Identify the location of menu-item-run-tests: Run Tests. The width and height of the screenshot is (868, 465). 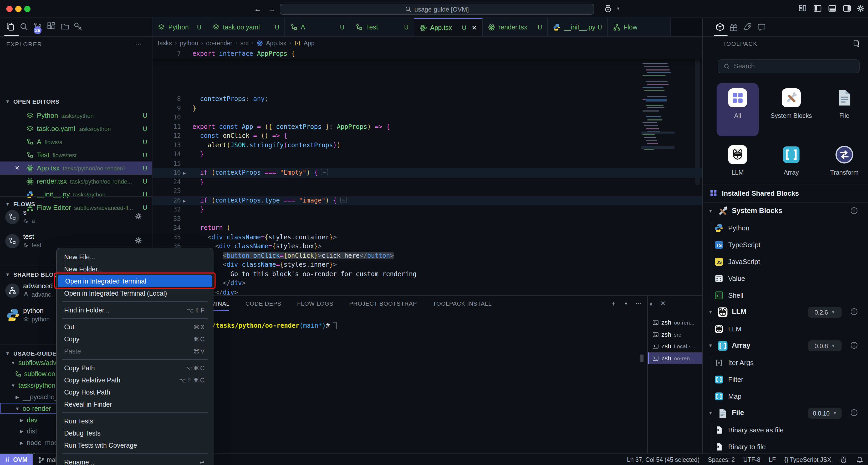
(135, 421).